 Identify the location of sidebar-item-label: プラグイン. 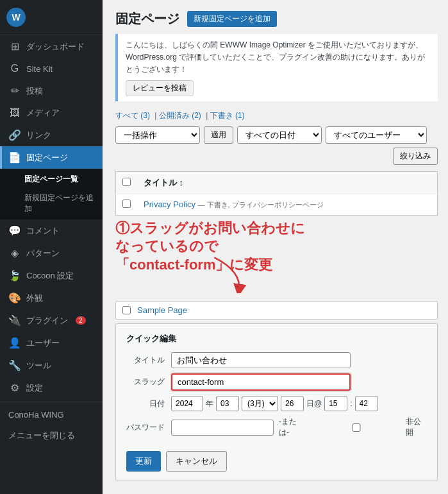
(47, 321).